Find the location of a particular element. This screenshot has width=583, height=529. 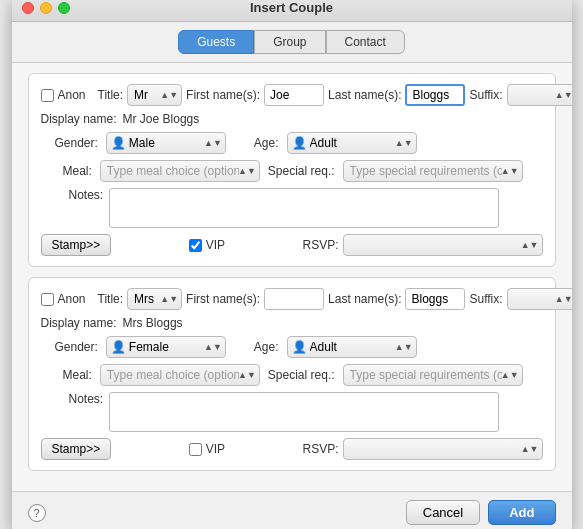

tab-contact: Contact is located at coordinates (366, 42).